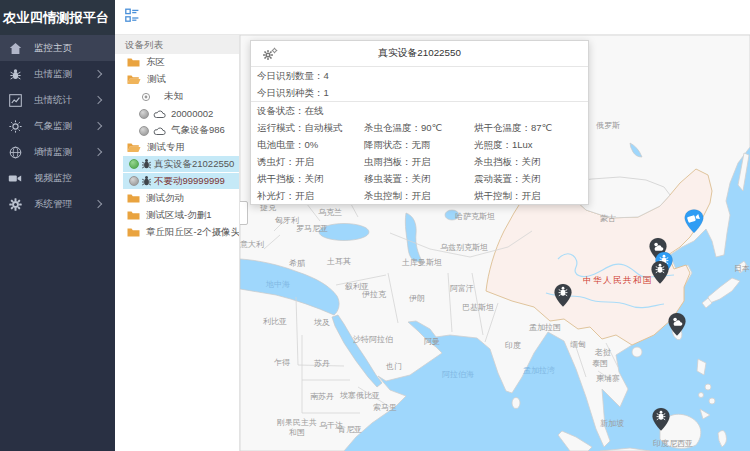 The image size is (750, 451). Describe the element at coordinates (478, 308) in the screenshot. I see `map-label: 巴基斯坦` at that location.